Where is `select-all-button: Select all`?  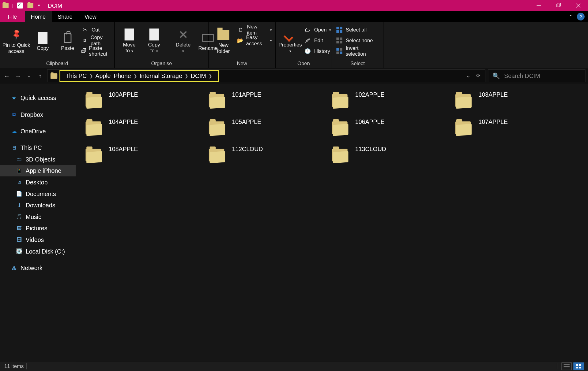
select-all-button: Select all is located at coordinates (358, 30).